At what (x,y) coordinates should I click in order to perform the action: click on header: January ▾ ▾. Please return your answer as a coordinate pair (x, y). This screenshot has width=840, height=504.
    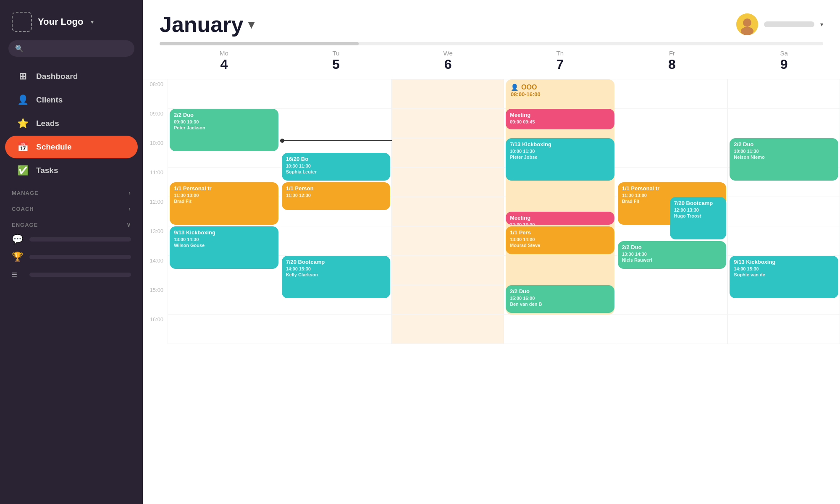
    Looking at the image, I should click on (491, 18).